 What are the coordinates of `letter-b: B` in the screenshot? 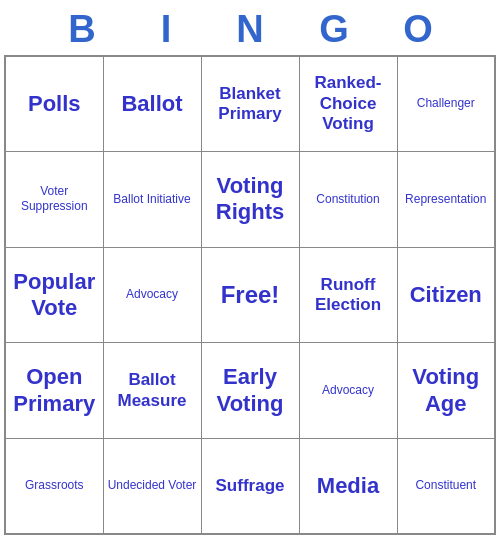 It's located at (82, 30).